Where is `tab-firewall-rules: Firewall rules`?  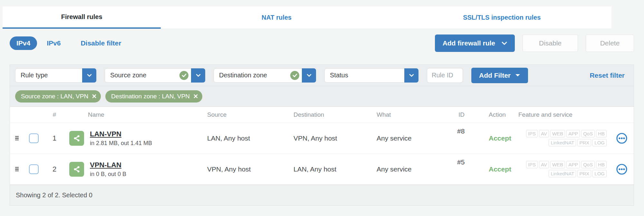
tab-firewall-rules: Firewall rules is located at coordinates (82, 17).